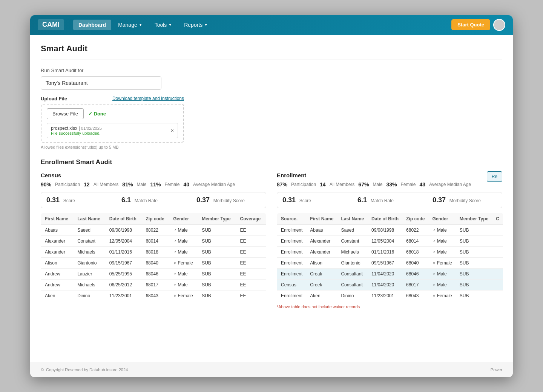  Describe the element at coordinates (78, 200) in the screenshot. I see `census-score-box: 0.31 Score` at that location.